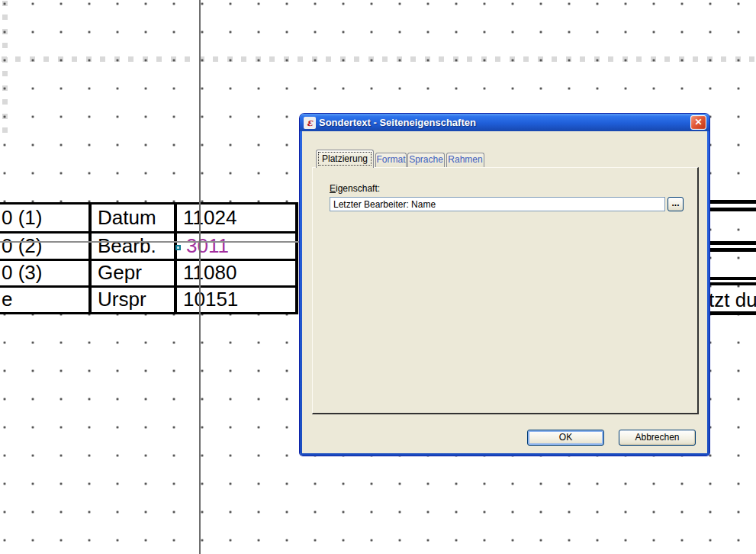 The width and height of the screenshot is (756, 554). Describe the element at coordinates (732, 301) in the screenshot. I see `clipped-drawing-text: tzt du` at that location.